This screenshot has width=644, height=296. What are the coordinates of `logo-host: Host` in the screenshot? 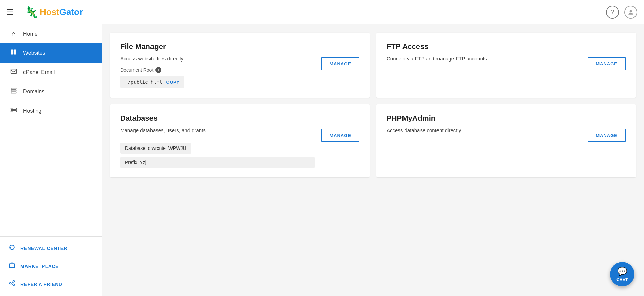 It's located at (50, 12).